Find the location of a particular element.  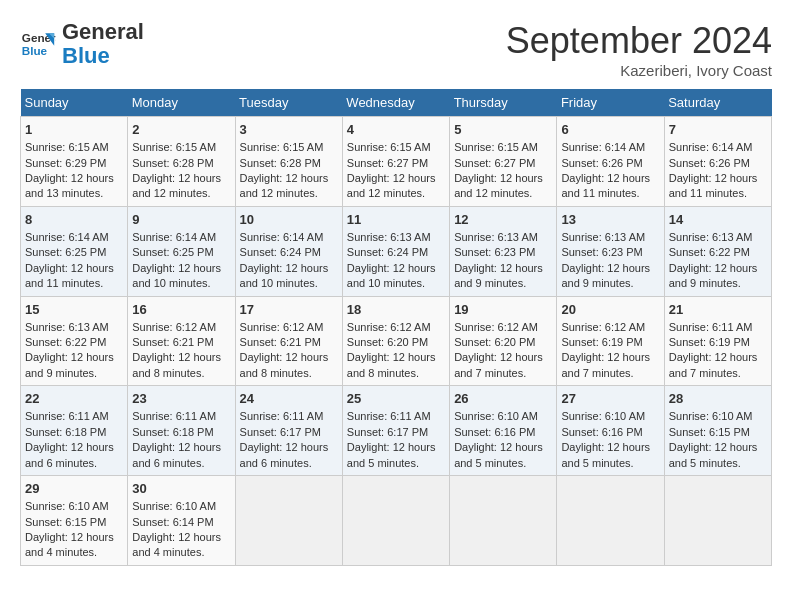

day-info-line: Sunset: 6:15 PM is located at coordinates (74, 522).